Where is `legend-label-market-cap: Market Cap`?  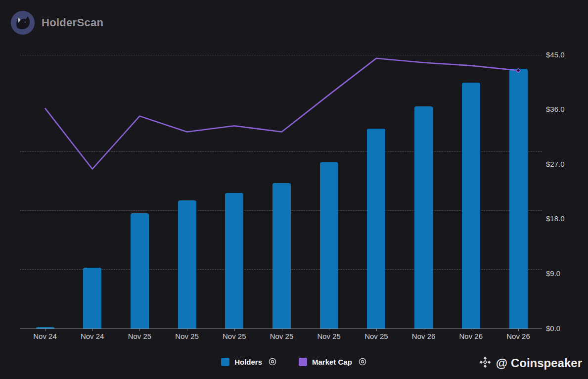 legend-label-market-cap: Market Cap is located at coordinates (332, 362).